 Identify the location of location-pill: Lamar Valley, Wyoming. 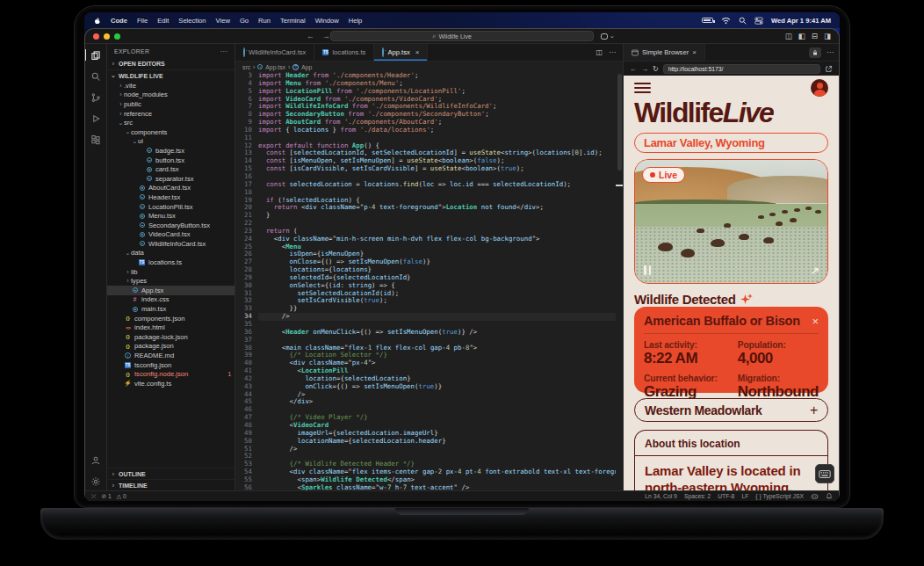
(731, 142).